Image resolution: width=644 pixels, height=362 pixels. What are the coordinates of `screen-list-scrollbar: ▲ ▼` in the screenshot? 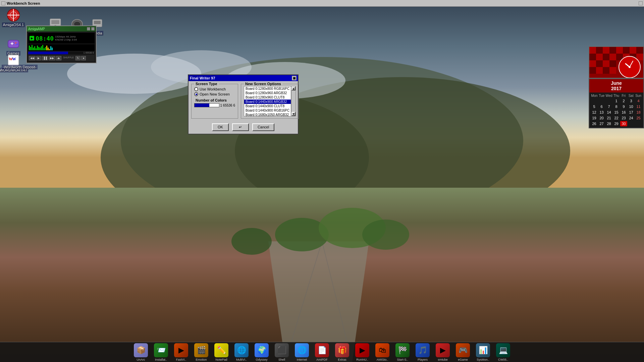 It's located at (293, 101).